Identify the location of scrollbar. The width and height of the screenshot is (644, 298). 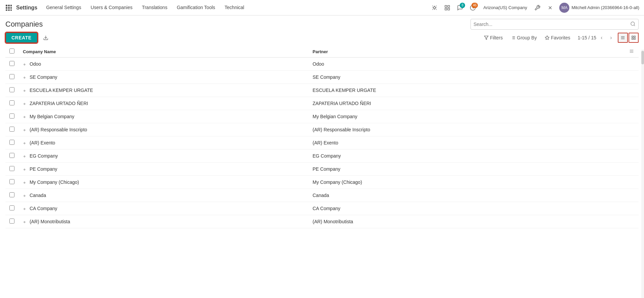
(643, 139).